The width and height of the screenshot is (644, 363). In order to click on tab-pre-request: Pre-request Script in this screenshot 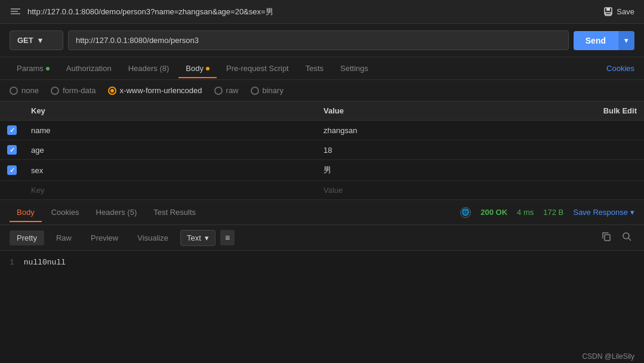, I will do `click(258, 68)`.